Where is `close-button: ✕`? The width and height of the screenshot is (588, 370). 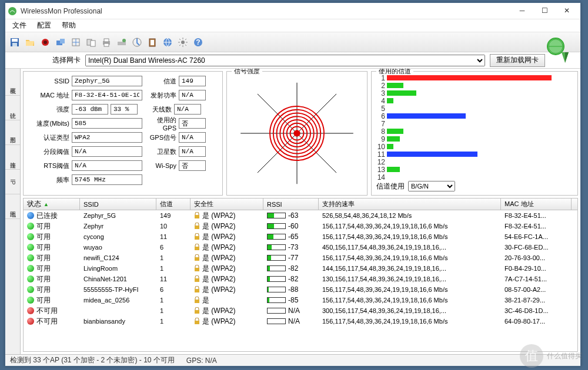 close-button: ✕ is located at coordinates (567, 11).